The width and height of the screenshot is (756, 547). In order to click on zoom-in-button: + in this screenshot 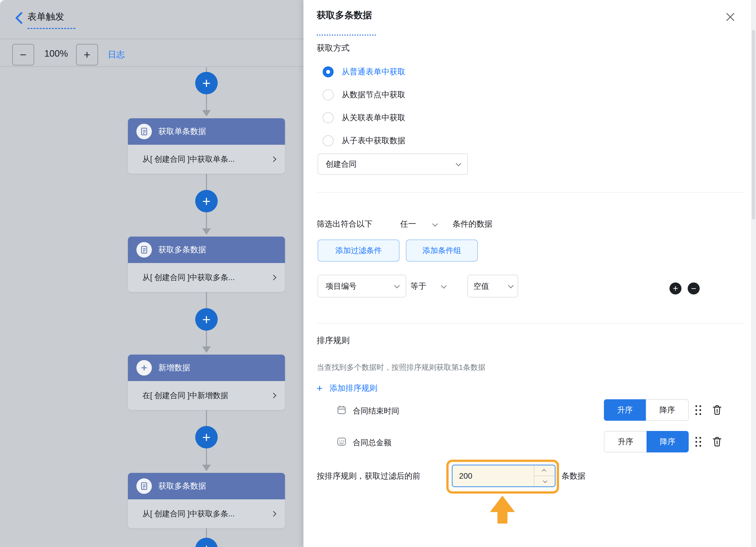, I will do `click(87, 55)`.